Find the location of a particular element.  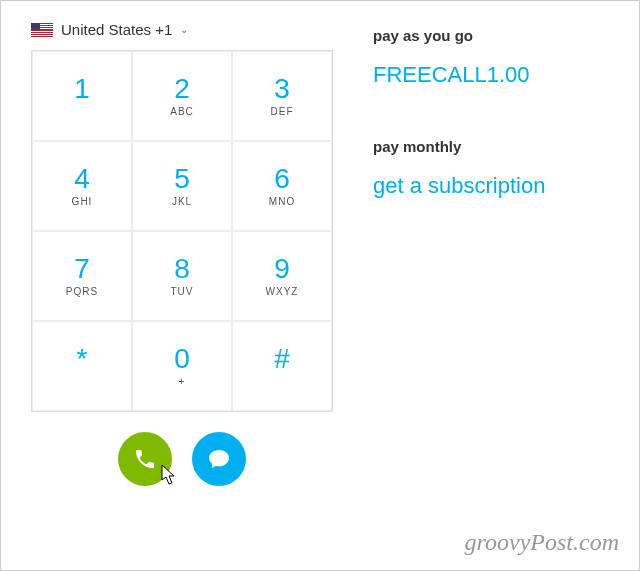

letters: MNO is located at coordinates (282, 202).